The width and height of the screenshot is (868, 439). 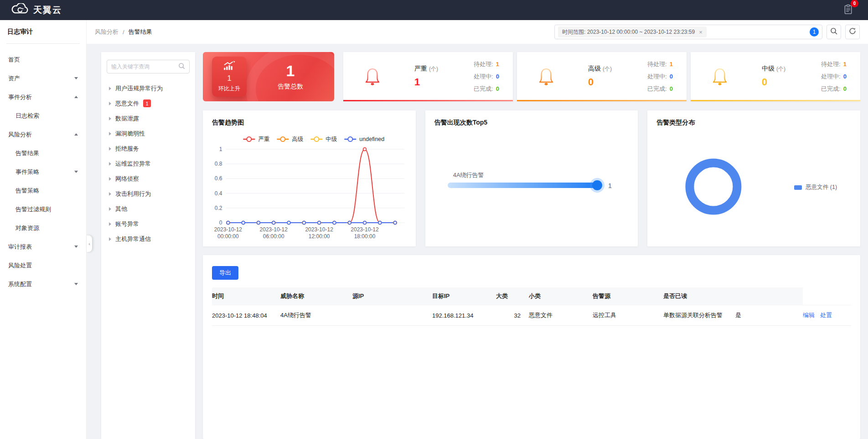 What do you see at coordinates (43, 191) in the screenshot?
I see `sidebar-item-alert-policy: 告警策略` at bounding box center [43, 191].